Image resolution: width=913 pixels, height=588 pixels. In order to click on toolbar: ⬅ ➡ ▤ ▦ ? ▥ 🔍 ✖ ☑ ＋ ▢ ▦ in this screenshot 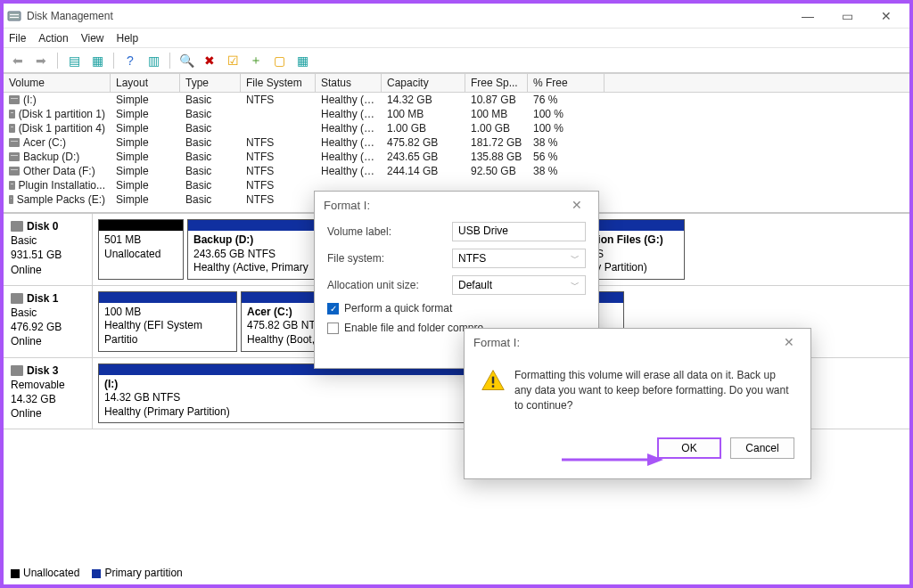, I will do `click(456, 61)`.